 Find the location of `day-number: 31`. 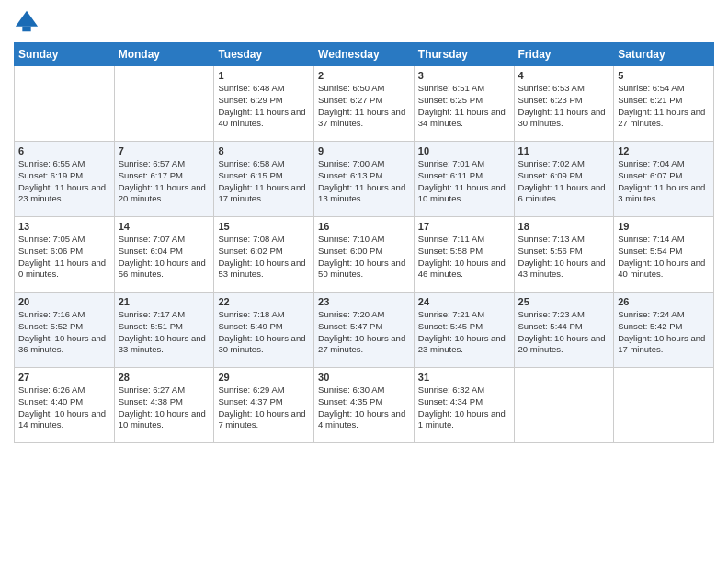

day-number: 31 is located at coordinates (464, 377).